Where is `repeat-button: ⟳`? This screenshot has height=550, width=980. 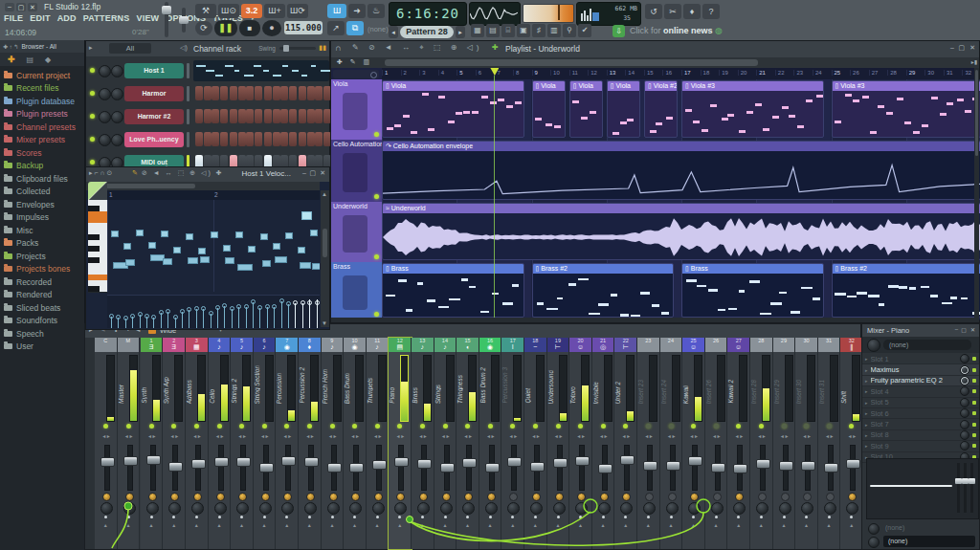
repeat-button: ⟳ is located at coordinates (204, 29).